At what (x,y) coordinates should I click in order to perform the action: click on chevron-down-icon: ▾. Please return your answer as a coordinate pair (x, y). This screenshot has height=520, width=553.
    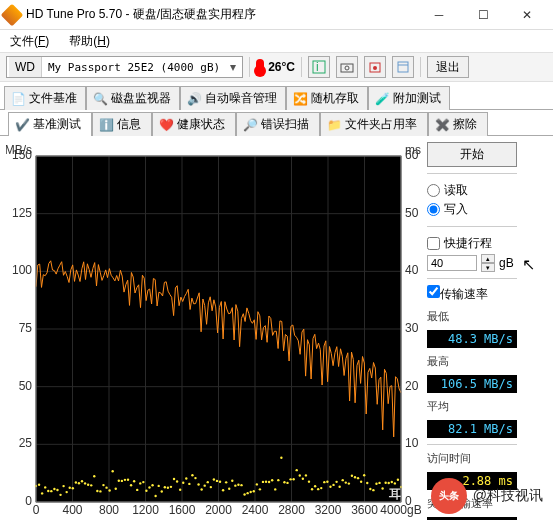
    Looking at the image, I should click on (233, 67).